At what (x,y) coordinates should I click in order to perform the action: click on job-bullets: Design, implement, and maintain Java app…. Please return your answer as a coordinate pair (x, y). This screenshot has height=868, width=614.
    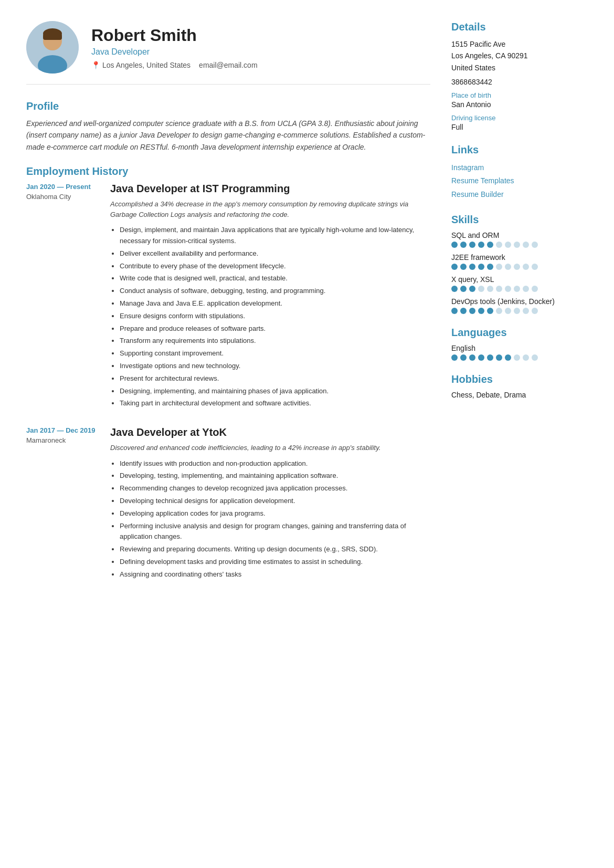
    Looking at the image, I should click on (270, 317).